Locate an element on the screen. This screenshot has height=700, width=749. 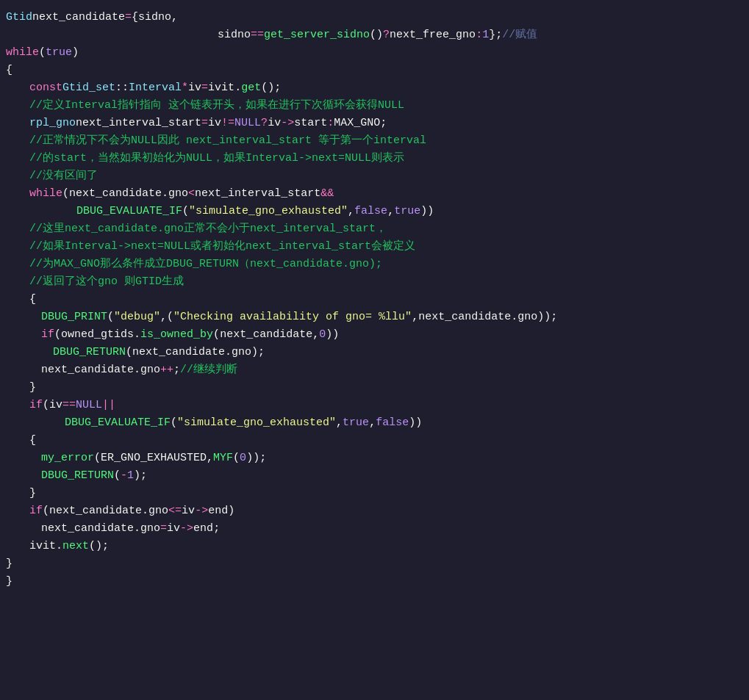
code-line: while (true) is located at coordinates (375, 53).